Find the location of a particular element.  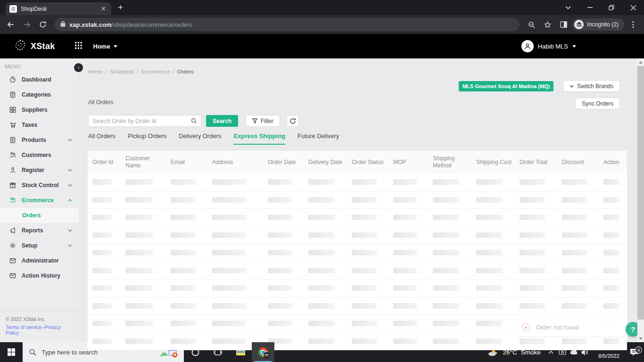

window-minimize-button is located at coordinates (590, 8).